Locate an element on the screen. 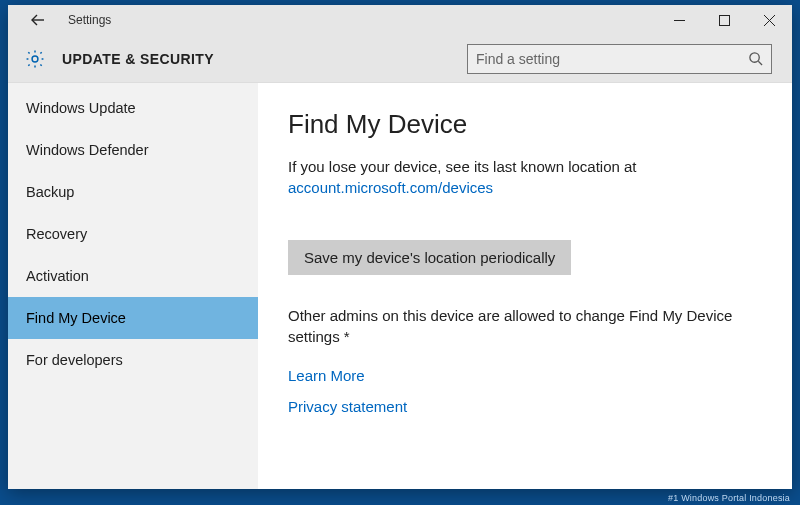 This screenshot has height=505, width=800. watermark-text: #1 Windows Portal Indonesia is located at coordinates (729, 498).